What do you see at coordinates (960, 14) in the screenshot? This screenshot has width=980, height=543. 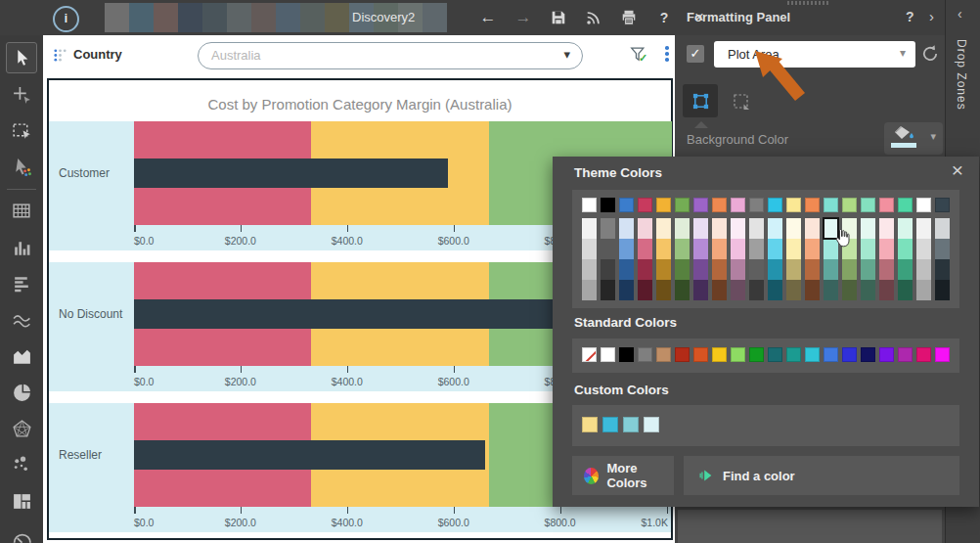 I see `expand-drop-zones-icon: ‹` at bounding box center [960, 14].